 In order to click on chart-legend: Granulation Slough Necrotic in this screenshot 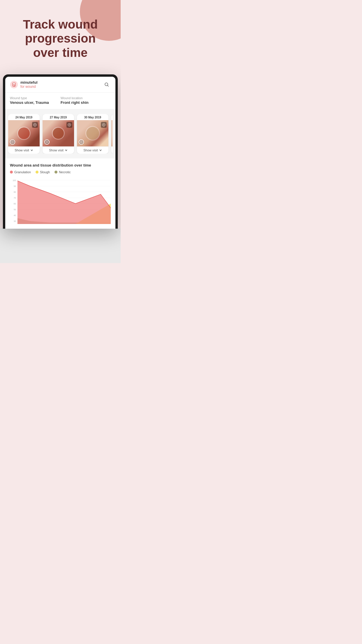, I will do `click(60, 172)`.